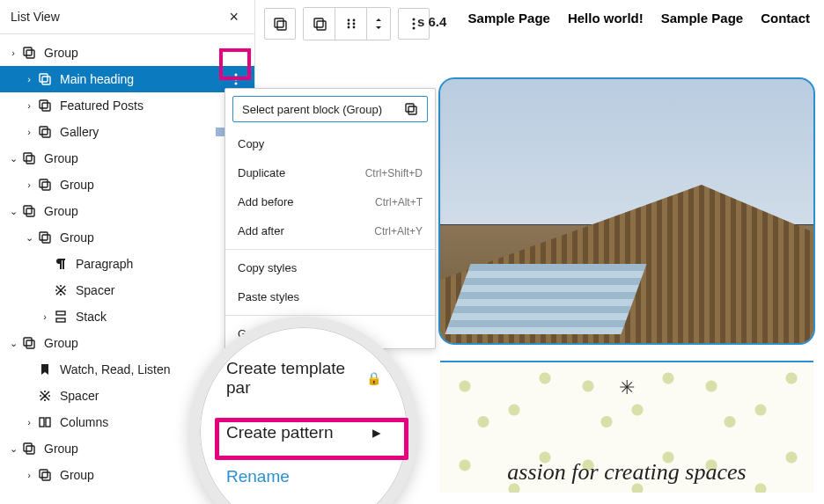 This screenshot has width=824, height=504. What do you see at coordinates (304, 501) in the screenshot?
I see `menu-item-move-to: Move to` at bounding box center [304, 501].